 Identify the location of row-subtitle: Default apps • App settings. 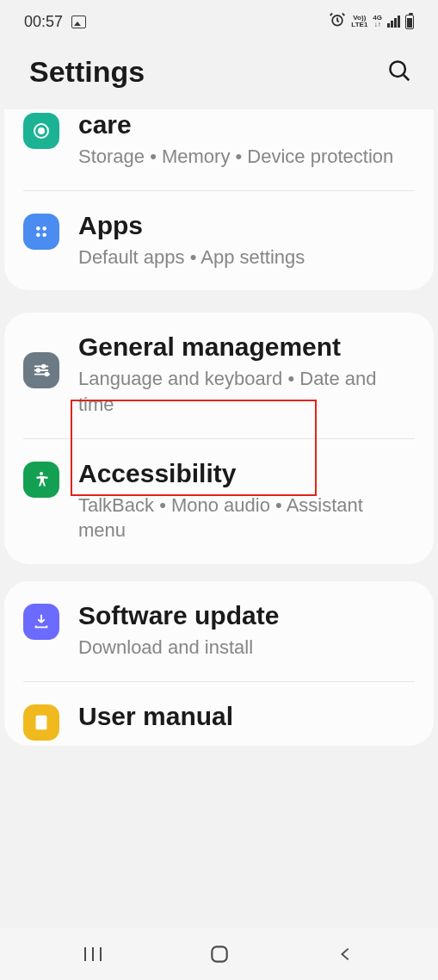
(246, 257).